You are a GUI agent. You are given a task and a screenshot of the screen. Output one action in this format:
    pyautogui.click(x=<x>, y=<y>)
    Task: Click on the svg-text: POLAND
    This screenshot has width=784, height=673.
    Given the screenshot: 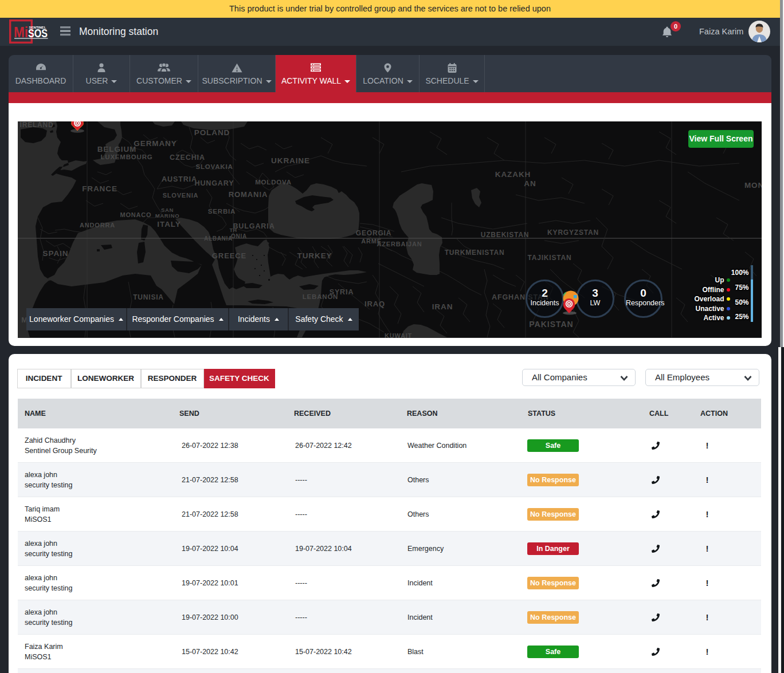 What is the action you would take?
    pyautogui.click(x=212, y=133)
    